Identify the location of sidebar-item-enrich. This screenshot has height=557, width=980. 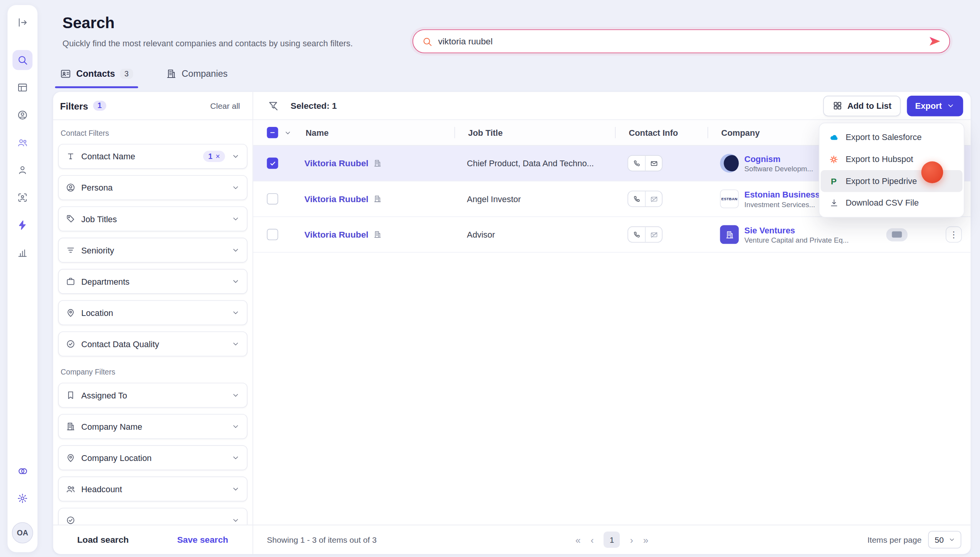
(22, 197).